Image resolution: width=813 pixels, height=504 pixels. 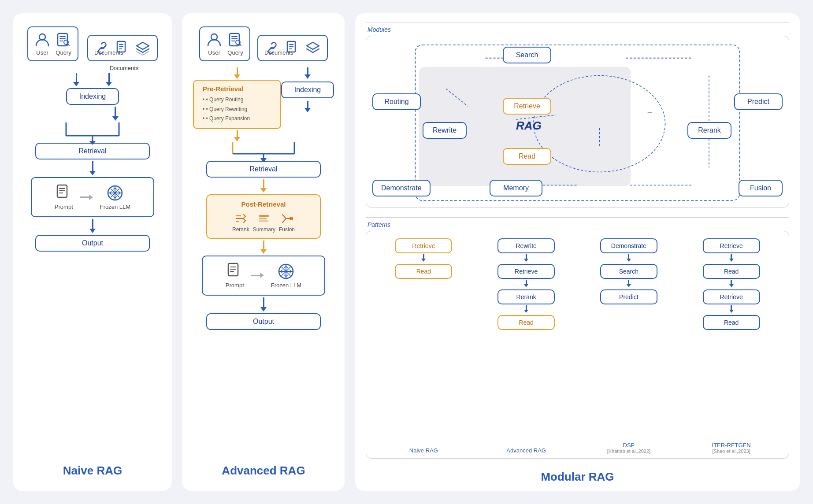 What do you see at coordinates (241, 222) in the screenshot?
I see `post-rerank: Rerank` at bounding box center [241, 222].